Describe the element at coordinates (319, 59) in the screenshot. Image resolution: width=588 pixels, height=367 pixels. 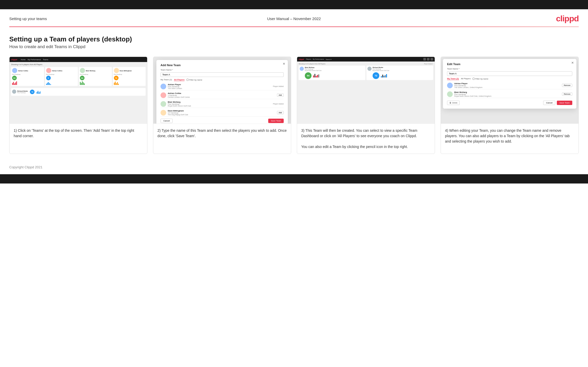
I see `mock-dash-nav-3: Players My Performance Teams ▾` at that location.